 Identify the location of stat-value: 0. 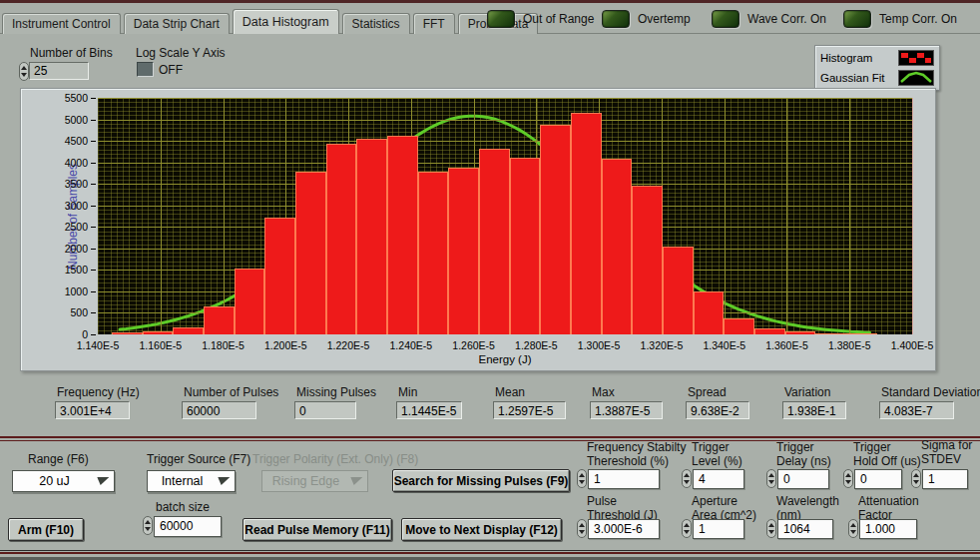
(325, 410).